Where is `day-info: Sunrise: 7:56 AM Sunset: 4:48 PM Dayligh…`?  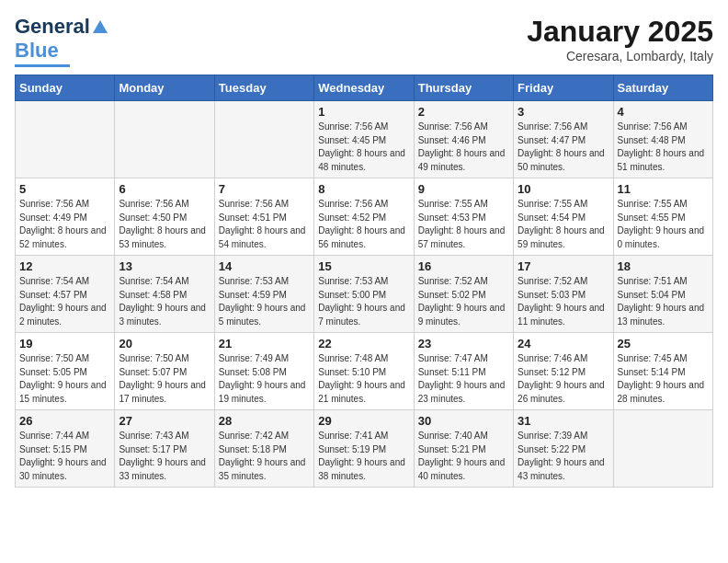 day-info: Sunrise: 7:56 AM Sunset: 4:48 PM Dayligh… is located at coordinates (664, 147).